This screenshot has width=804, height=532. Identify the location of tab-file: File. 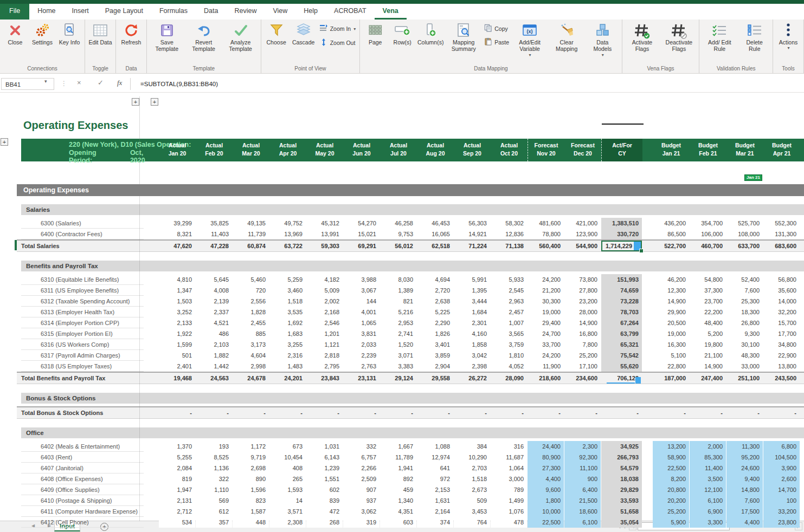
(15, 12).